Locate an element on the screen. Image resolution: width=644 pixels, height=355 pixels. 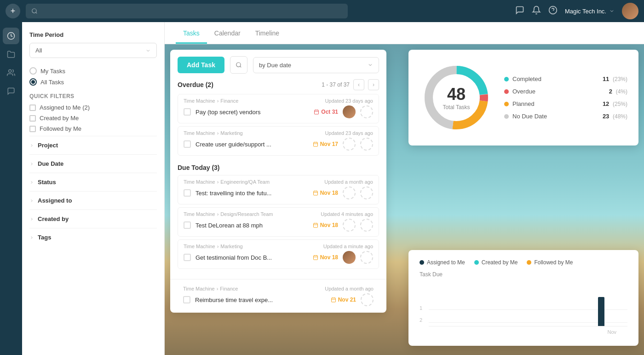
task-title: Reimburse time travel expe... is located at coordinates (260, 300).